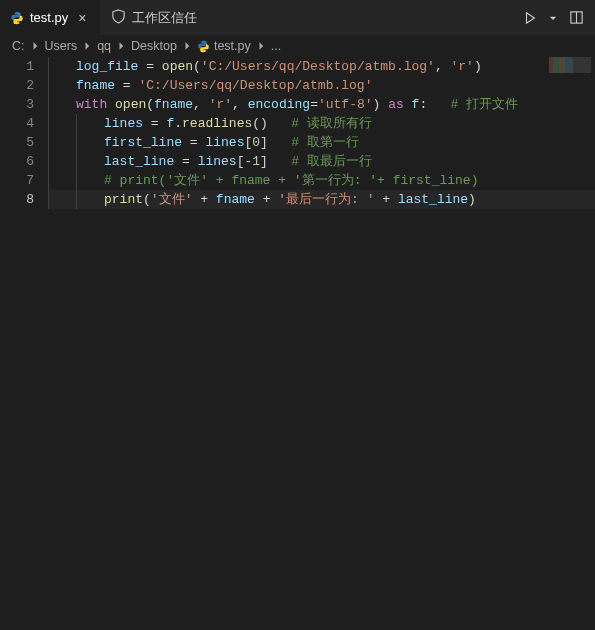 The image size is (595, 630). I want to click on token-str: '文件', so click(172, 200).